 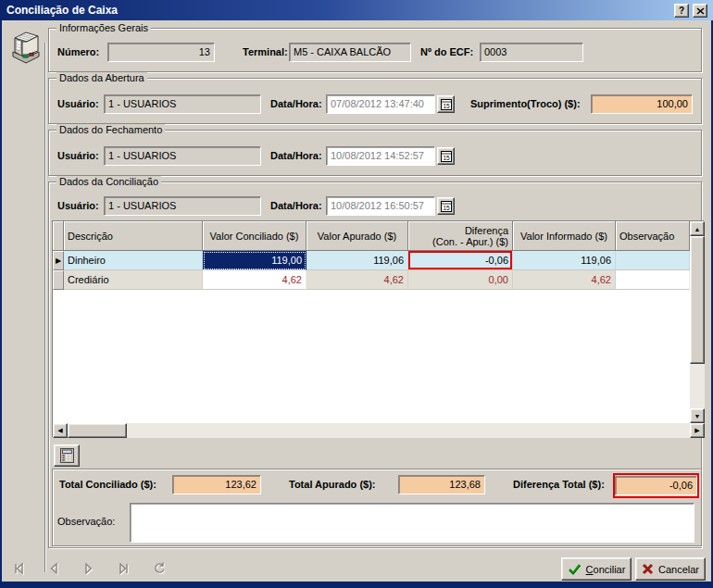 What do you see at coordinates (78, 52) in the screenshot?
I see `numero-label: Número:` at bounding box center [78, 52].